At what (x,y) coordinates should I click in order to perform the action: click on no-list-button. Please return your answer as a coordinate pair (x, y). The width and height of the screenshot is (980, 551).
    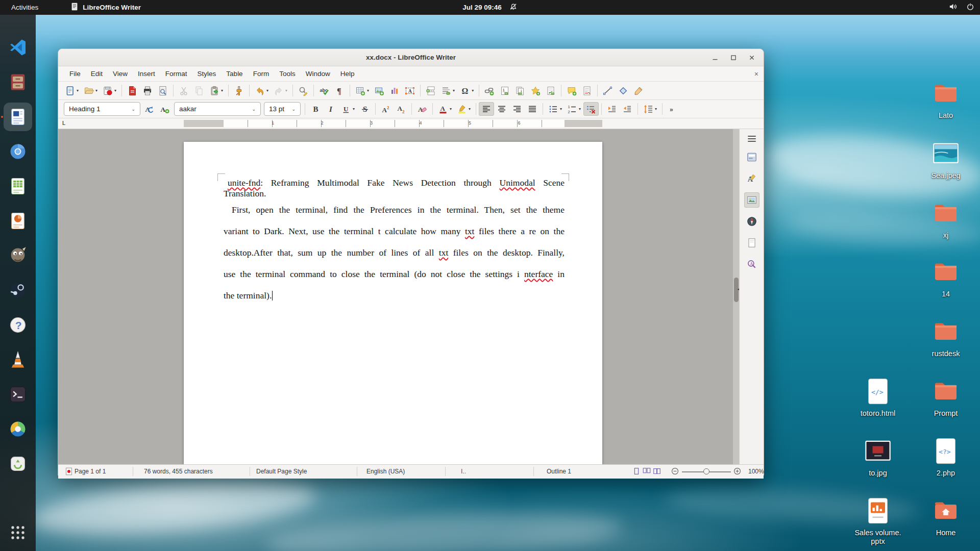
    Looking at the image, I should click on (591, 109).